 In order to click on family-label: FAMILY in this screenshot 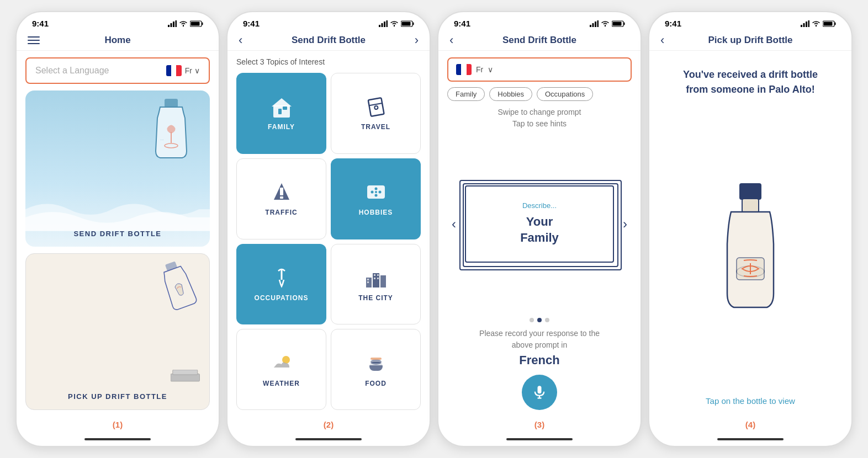, I will do `click(282, 127)`.